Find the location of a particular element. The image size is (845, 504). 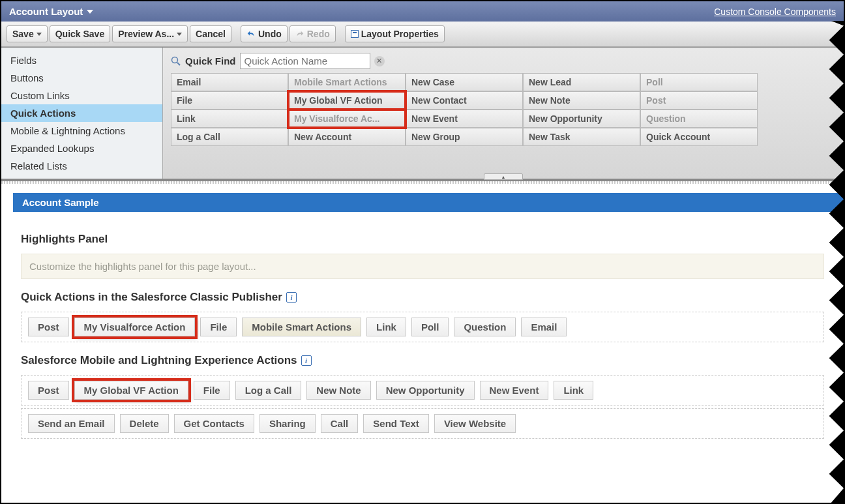

clear-icon: ✕ is located at coordinates (379, 61).